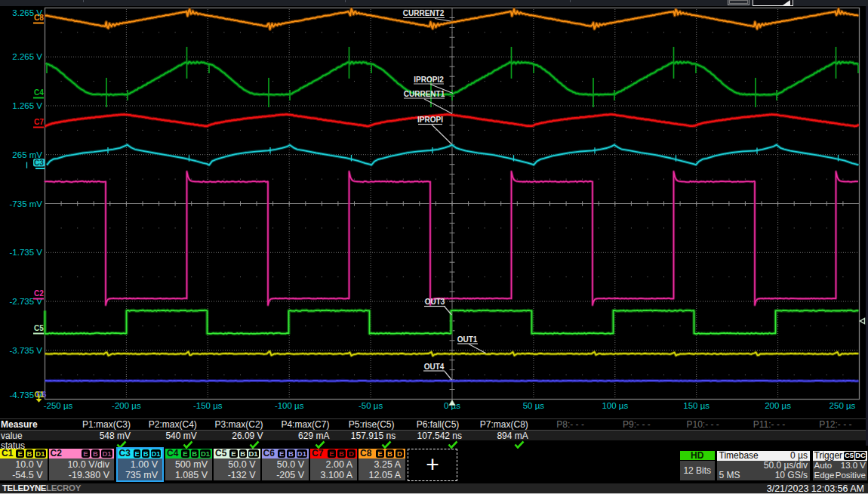 Image resolution: width=868 pixels, height=494 pixels. I want to click on svg-text: OUT3, so click(435, 302).